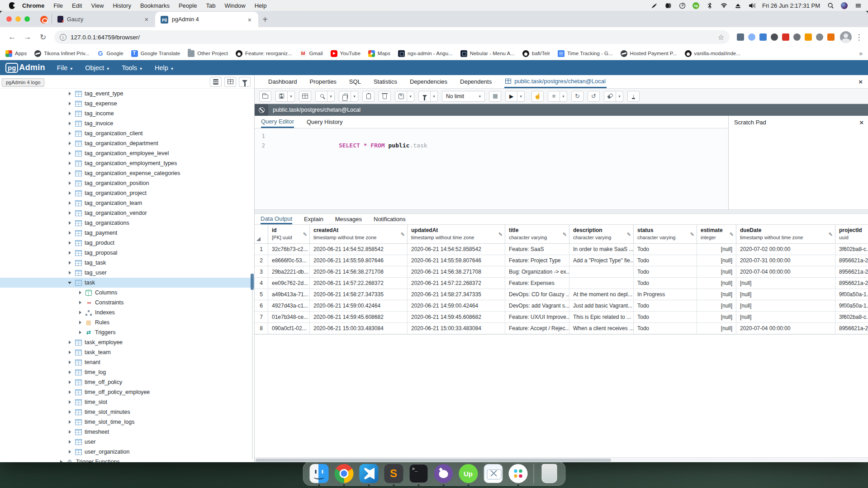  What do you see at coordinates (346, 53) in the screenshot?
I see `bookmark-item: YouTube` at bounding box center [346, 53].